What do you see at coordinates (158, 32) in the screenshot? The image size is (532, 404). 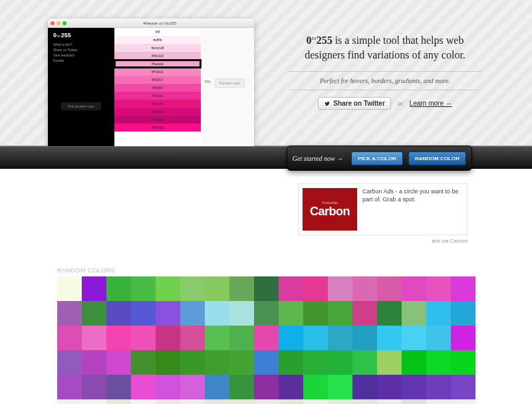 I see `shade-swatch: #fff` at bounding box center [158, 32].